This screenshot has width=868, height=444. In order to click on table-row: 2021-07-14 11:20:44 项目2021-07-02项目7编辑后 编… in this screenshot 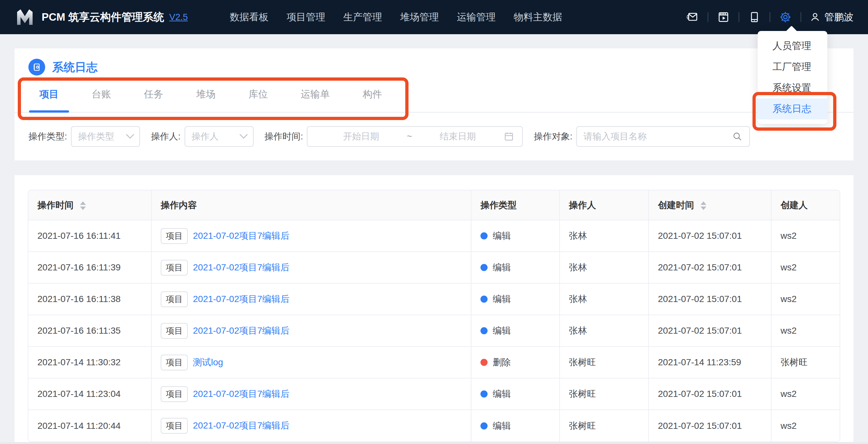, I will do `click(434, 425)`.